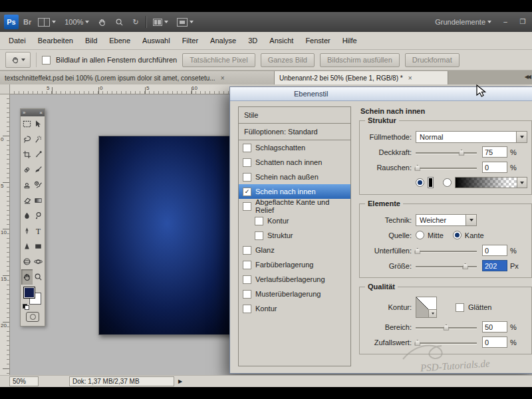 This screenshot has width=532, height=399. What do you see at coordinates (446, 220) in the screenshot?
I see `technik-select: Weicher` at bounding box center [446, 220].